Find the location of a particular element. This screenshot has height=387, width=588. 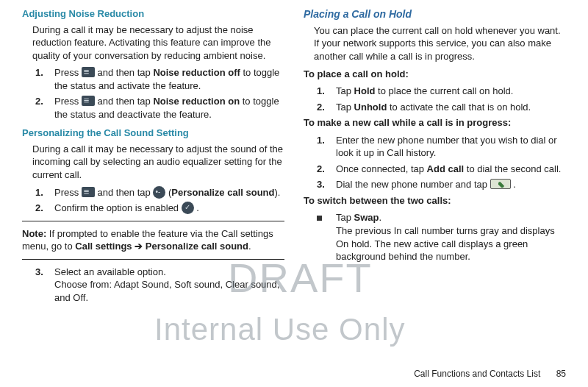

checkmark-icon is located at coordinates (188, 207).